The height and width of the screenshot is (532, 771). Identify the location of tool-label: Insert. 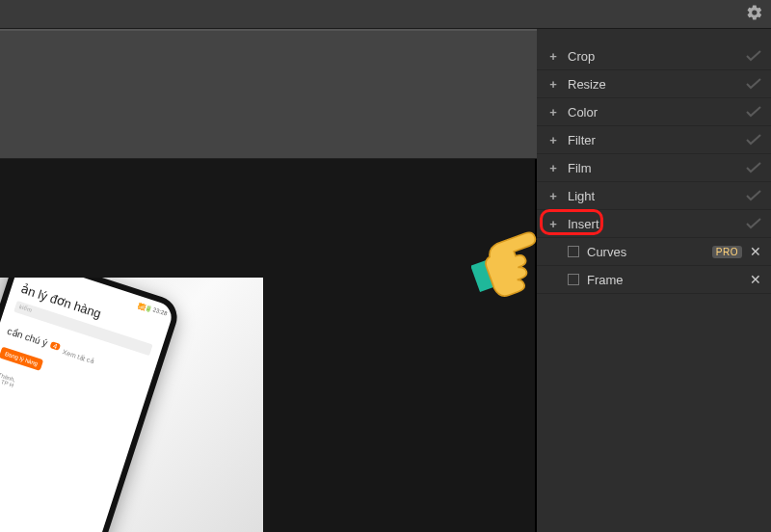
(584, 224).